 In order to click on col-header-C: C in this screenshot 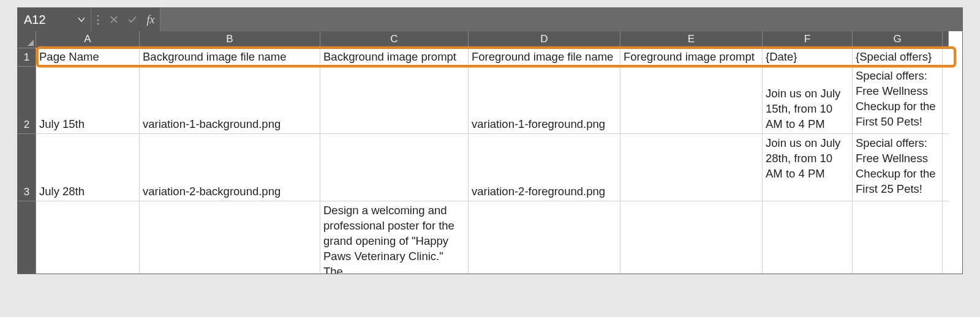, I will do `click(394, 40)`.